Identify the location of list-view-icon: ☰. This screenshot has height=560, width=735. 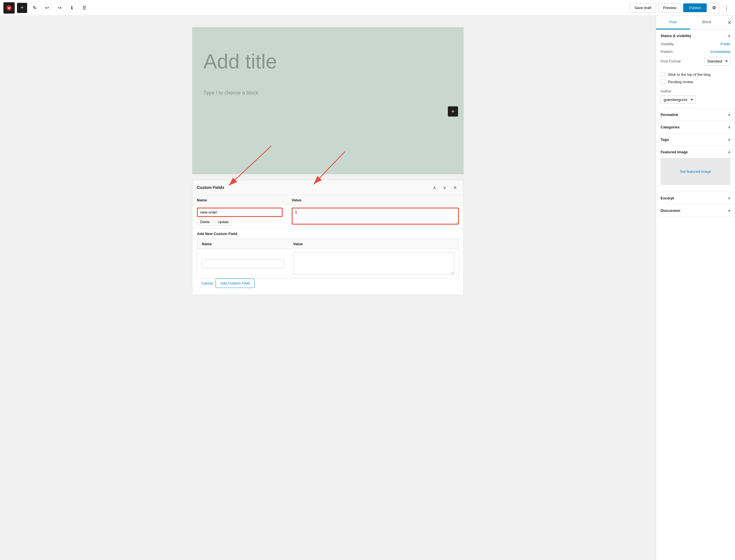
(84, 8).